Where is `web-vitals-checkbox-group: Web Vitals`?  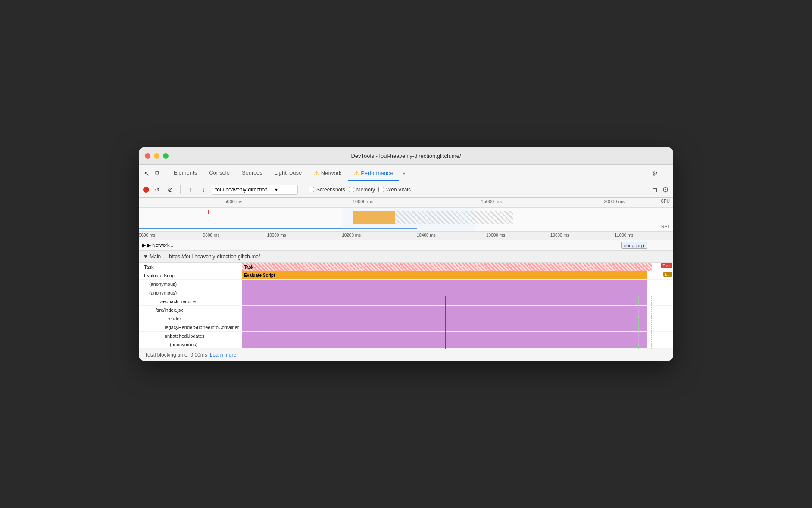 web-vitals-checkbox-group: Web Vitals is located at coordinates (395, 190).